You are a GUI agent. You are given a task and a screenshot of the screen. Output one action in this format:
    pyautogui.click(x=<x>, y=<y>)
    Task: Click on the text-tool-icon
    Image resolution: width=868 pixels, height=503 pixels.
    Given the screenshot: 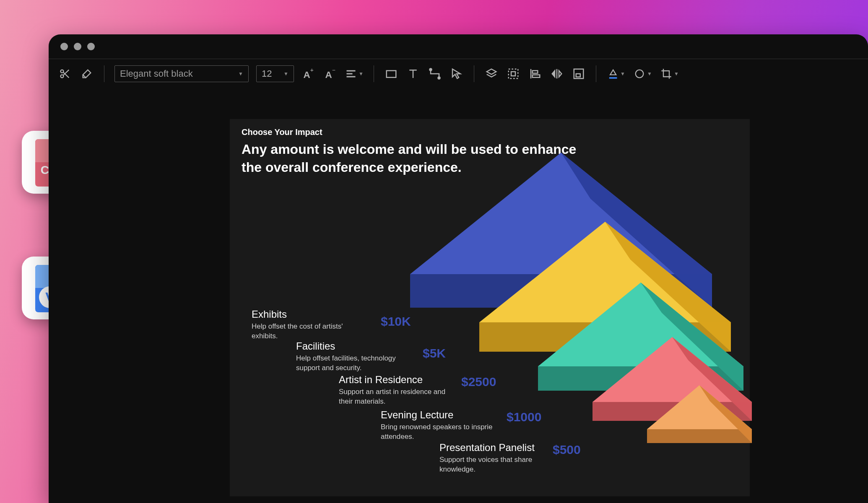 What is the action you would take?
    pyautogui.click(x=413, y=74)
    